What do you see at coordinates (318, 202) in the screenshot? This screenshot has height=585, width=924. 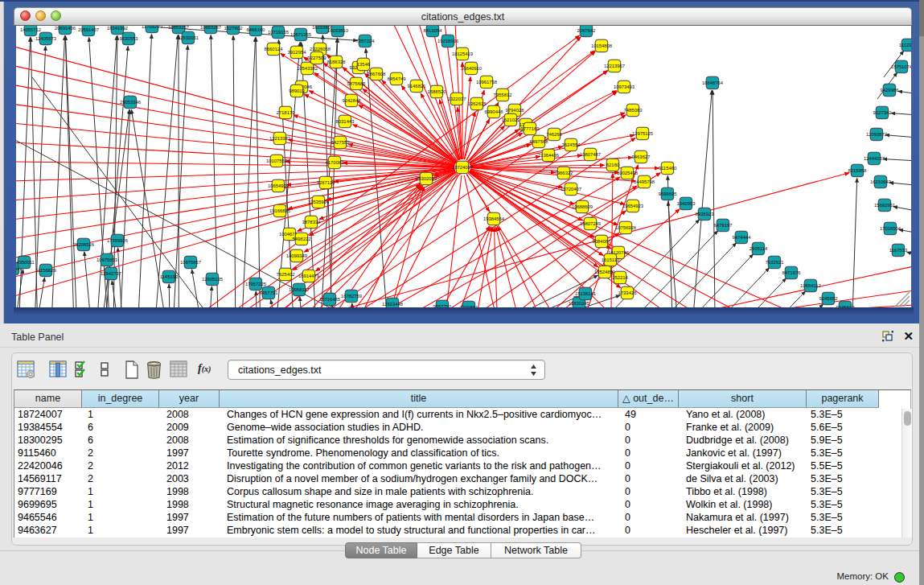 I see `svg-text: 13535904` at bounding box center [318, 202].